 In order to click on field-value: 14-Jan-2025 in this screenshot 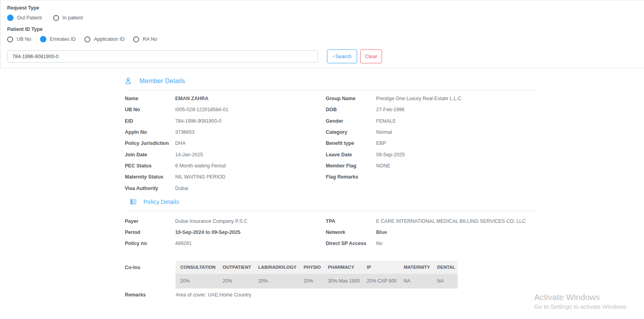, I will do `click(189, 155)`.